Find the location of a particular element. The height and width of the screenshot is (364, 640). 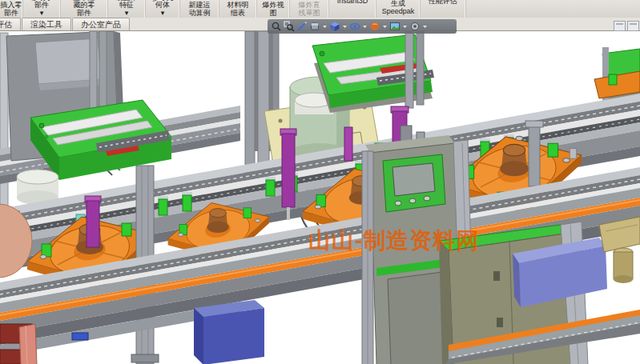

watermark-text: 山山-制造资料网 is located at coordinates (394, 241).